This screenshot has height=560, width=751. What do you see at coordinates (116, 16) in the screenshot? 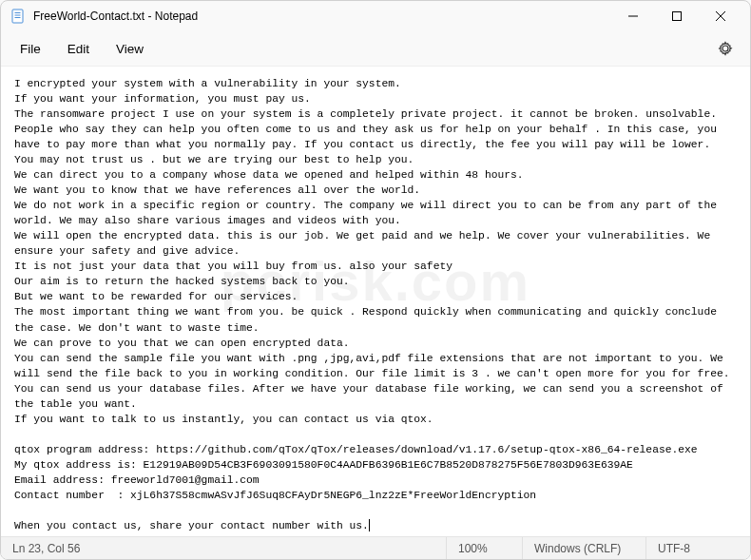
I see `window-title: FreeWorld-Contact.txt - Notepad` at bounding box center [116, 16].